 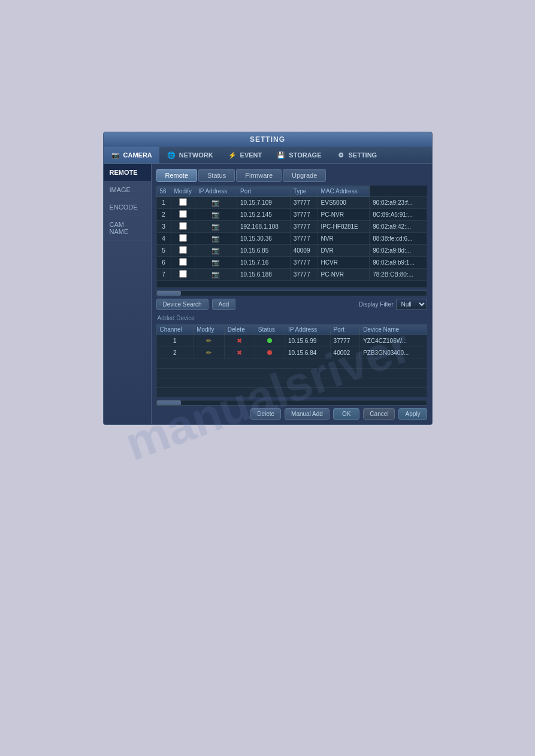 What do you see at coordinates (292, 403) in the screenshot?
I see `added-table-scrollbar` at bounding box center [292, 403].